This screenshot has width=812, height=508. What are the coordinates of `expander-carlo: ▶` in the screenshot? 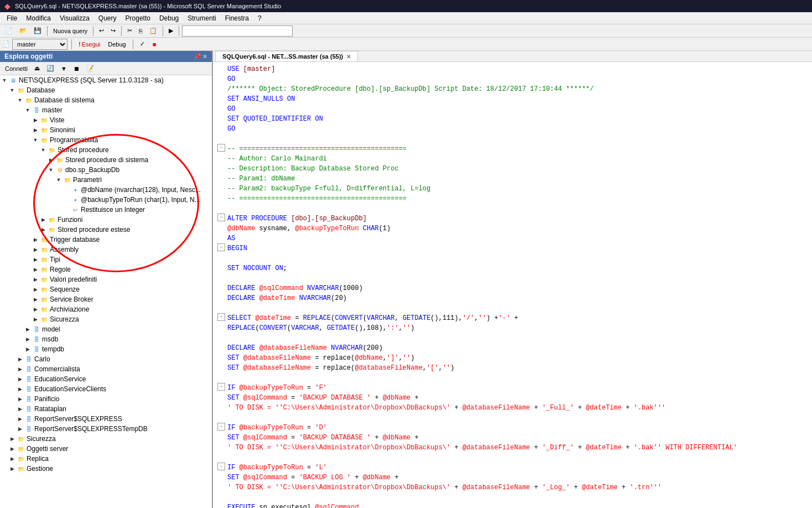 It's located at (20, 359).